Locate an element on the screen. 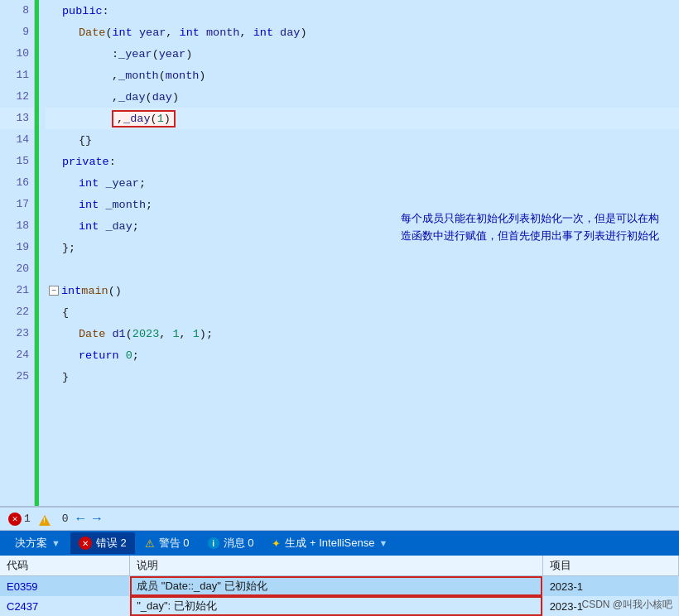 The height and width of the screenshot is (616, 679). kw-int-3: int is located at coordinates (89, 227).